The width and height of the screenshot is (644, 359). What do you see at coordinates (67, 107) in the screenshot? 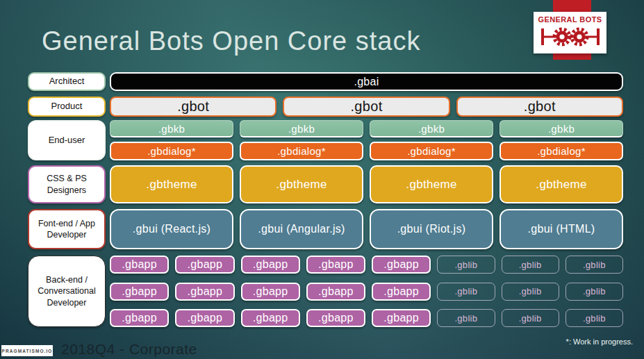
I see `row-label-product: Product` at bounding box center [67, 107].